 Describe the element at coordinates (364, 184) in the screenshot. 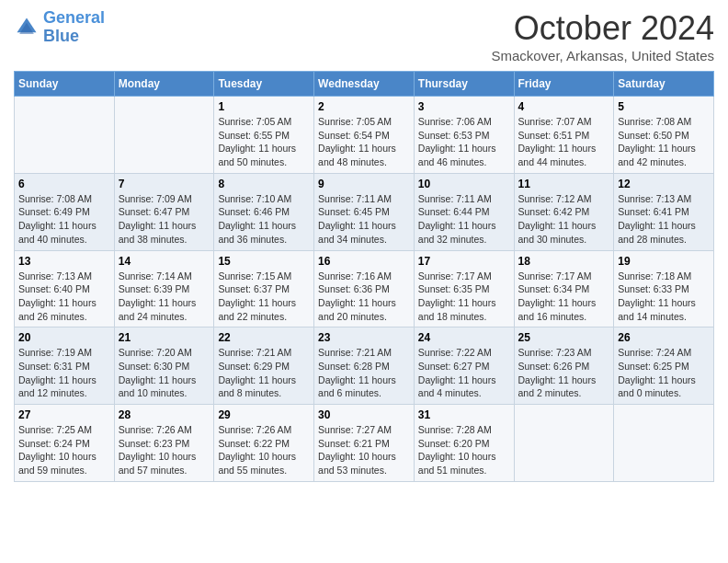

I see `day-number: 9` at that location.